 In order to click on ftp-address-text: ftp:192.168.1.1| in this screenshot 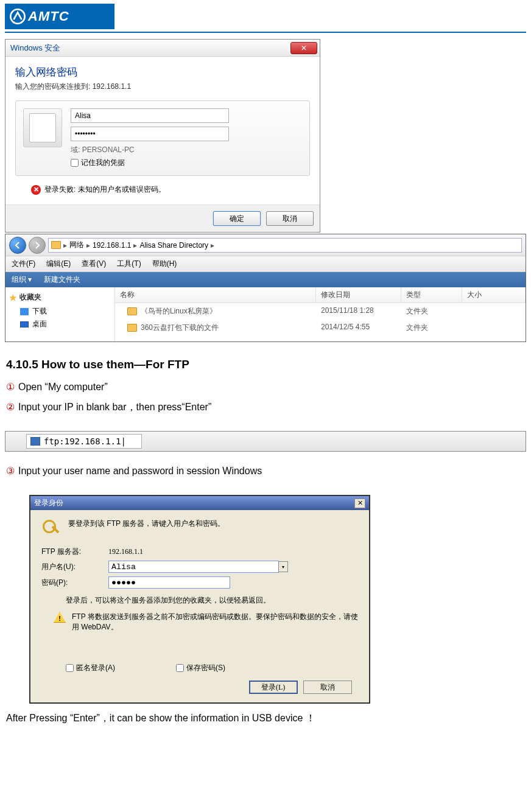, I will do `click(85, 441)`.